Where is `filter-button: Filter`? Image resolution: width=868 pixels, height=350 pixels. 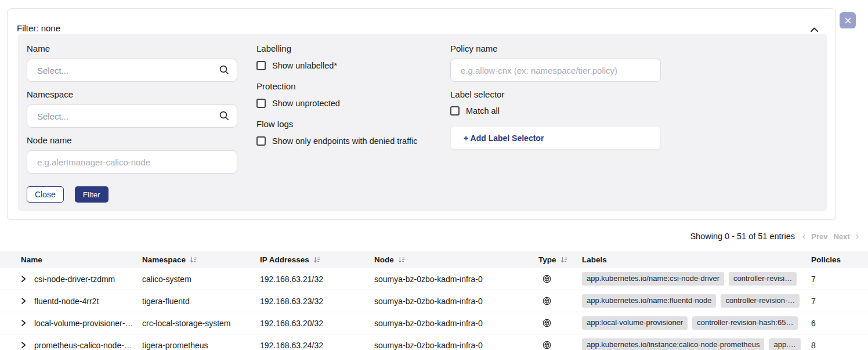
filter-button: Filter is located at coordinates (92, 194).